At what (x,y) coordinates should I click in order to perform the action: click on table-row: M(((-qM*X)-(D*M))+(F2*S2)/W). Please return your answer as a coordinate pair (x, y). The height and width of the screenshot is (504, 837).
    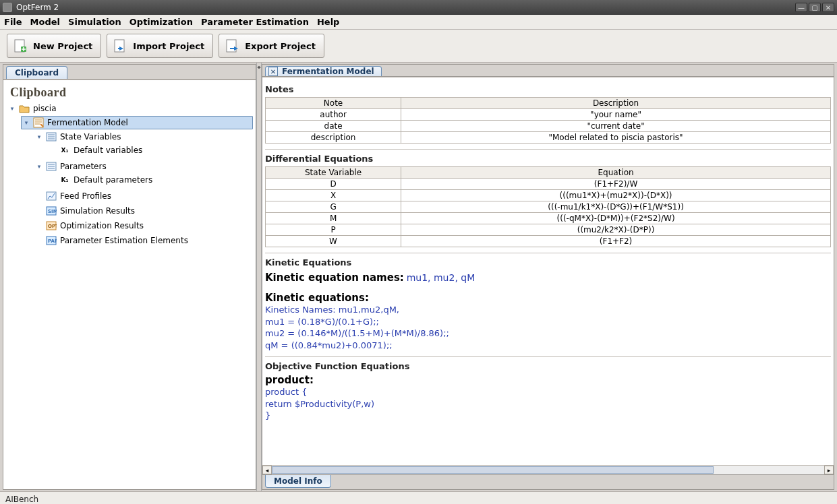
    Looking at the image, I should click on (548, 218).